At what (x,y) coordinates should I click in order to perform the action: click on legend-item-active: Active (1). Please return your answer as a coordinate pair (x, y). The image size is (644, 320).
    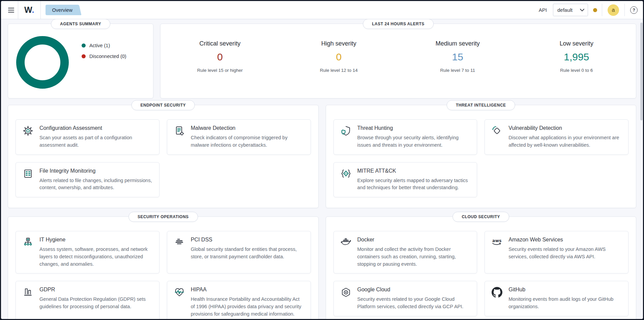
    Looking at the image, I should click on (104, 46).